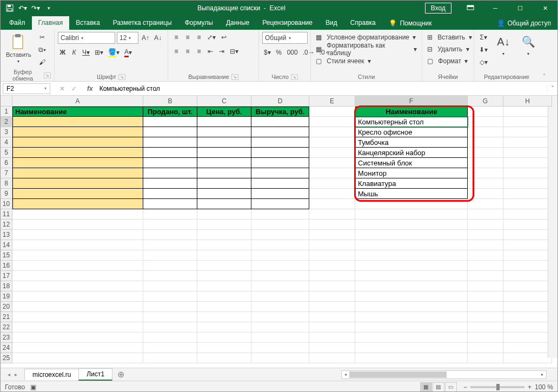 This screenshot has width=558, height=392. I want to click on cell-B1: Продано, шт., so click(170, 111).